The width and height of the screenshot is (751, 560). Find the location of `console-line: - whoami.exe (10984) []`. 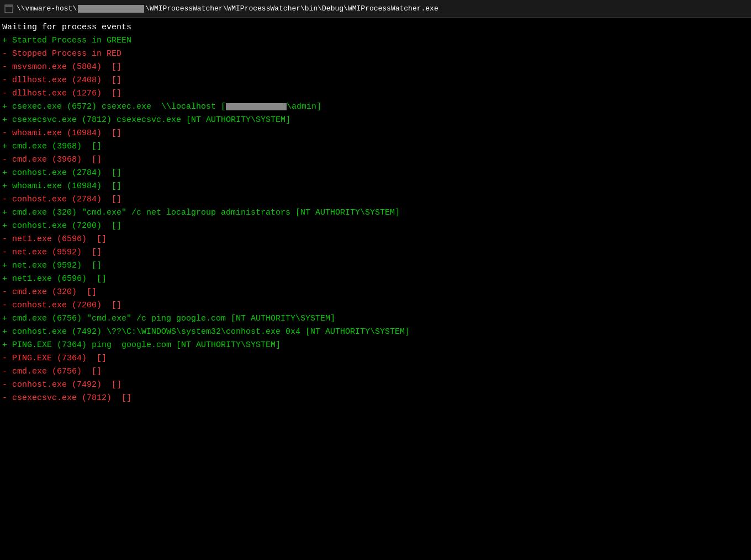

console-line: - whoami.exe (10984) [] is located at coordinates (376, 134).